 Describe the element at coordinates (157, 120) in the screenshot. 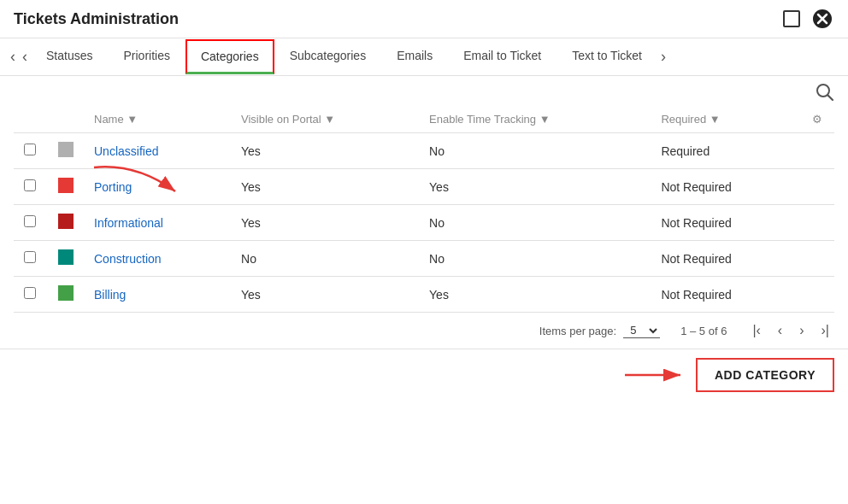

I see `col-header-name: Name ▼` at that location.